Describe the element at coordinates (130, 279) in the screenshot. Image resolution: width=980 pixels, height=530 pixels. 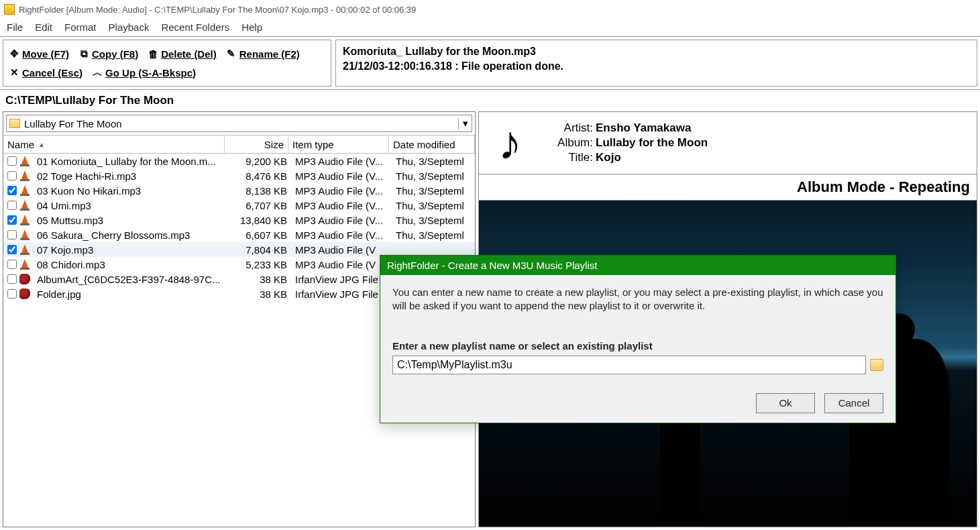
I see `file-name: AlbumArt_{C6DC52E3-F397-4848-97C...` at that location.